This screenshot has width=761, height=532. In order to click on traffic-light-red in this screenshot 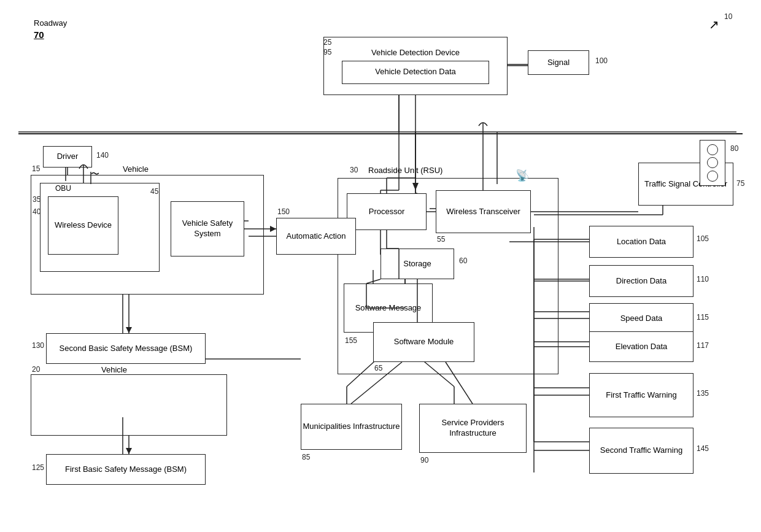, I will do `click(713, 150)`.